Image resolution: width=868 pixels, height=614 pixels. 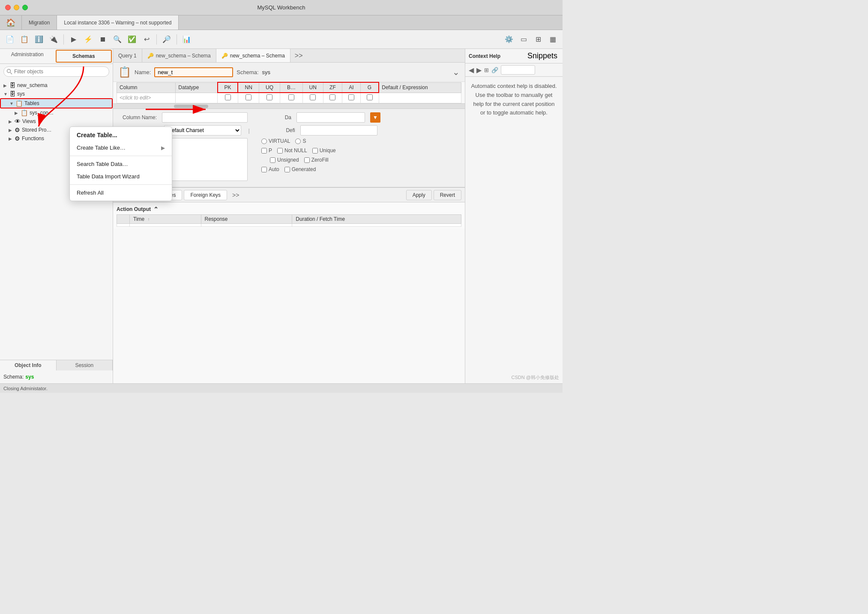 What do you see at coordinates (266, 150) in the screenshot?
I see `checkbox-p: P` at bounding box center [266, 150].